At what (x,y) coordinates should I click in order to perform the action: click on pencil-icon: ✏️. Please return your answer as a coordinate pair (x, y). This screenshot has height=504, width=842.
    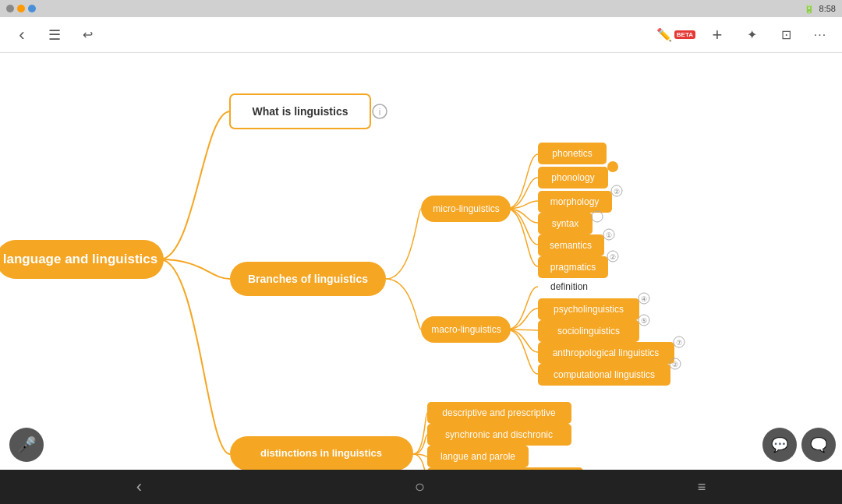
    Looking at the image, I should click on (664, 34).